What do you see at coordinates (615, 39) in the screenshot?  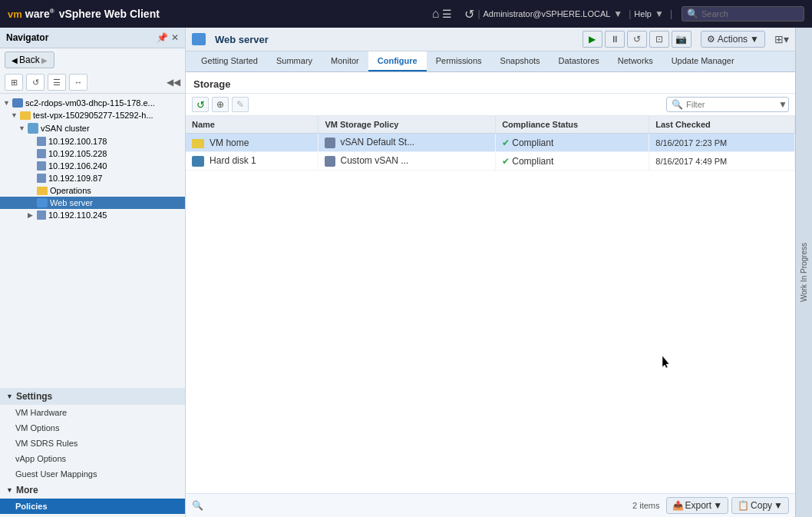 I see `pause-icon: ⏸` at bounding box center [615, 39].